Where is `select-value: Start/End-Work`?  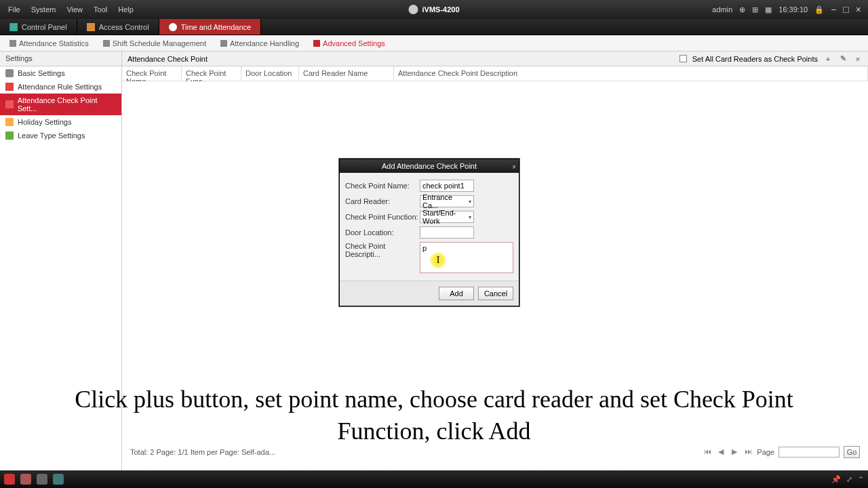 select-value: Start/End-Work is located at coordinates (446, 217).